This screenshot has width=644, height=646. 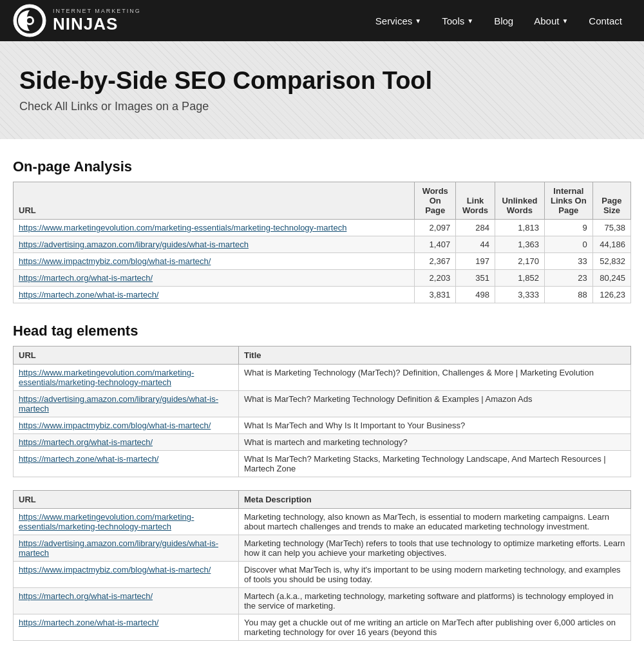 What do you see at coordinates (214, 278) in the screenshot?
I see `onpage-url-cell: https://martech.org/what-is-martech/` at bounding box center [214, 278].